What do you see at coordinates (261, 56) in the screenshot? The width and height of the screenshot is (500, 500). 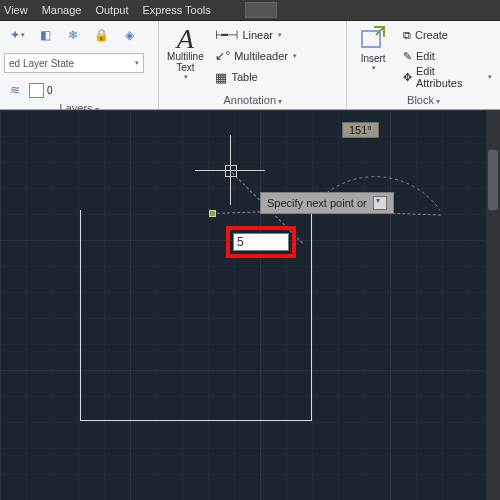 I see `multileader-label: Multileader` at bounding box center [261, 56].